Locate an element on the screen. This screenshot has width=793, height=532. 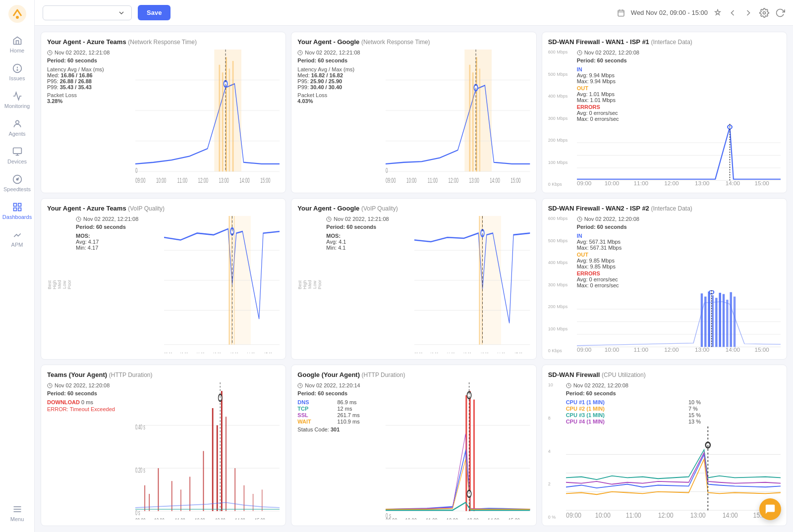
sidebar-item-devices: Devices is located at coordinates (17, 156).